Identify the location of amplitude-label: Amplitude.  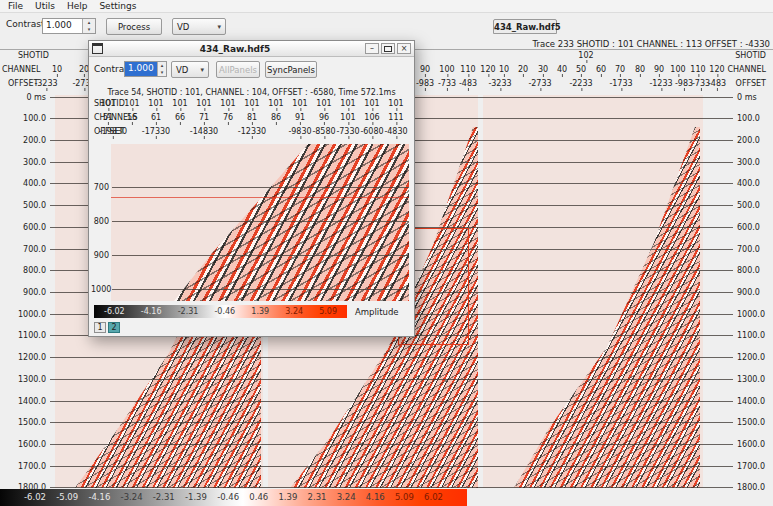
(377, 312).